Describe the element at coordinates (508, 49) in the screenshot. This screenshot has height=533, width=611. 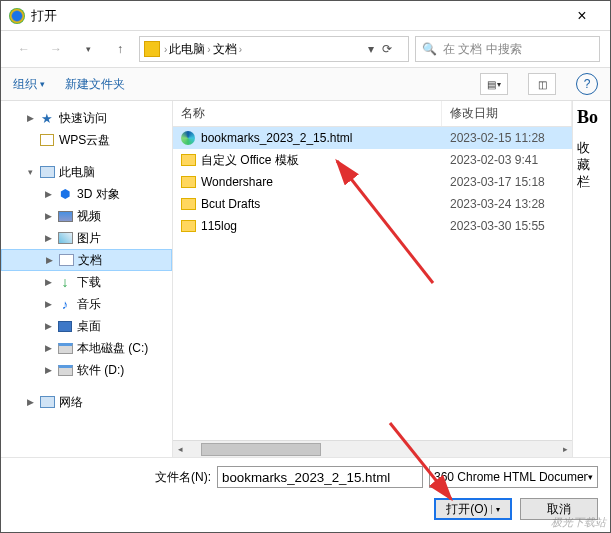
I see `search-input: 🔍 在 文档 中搜索` at that location.